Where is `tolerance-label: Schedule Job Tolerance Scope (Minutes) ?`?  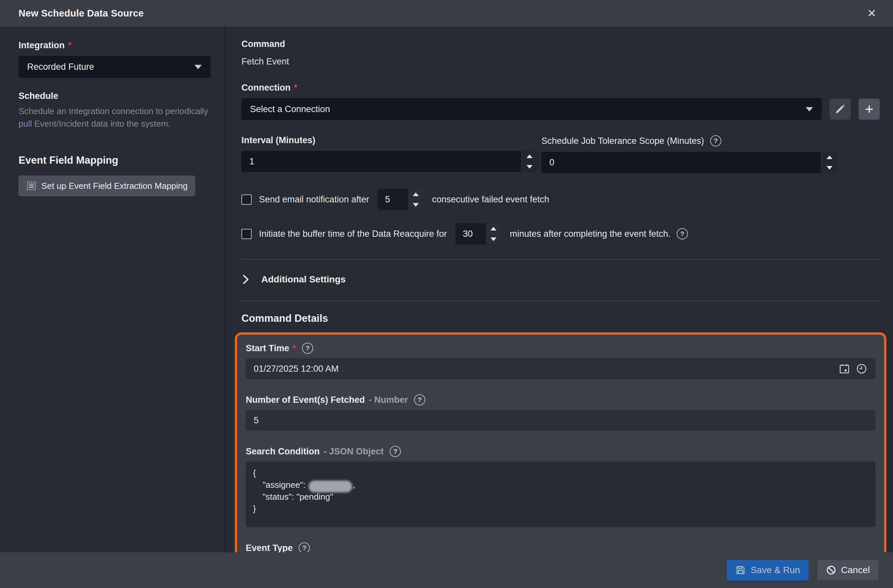 tolerance-label: Schedule Job Tolerance Scope (Minutes) ? is located at coordinates (690, 141).